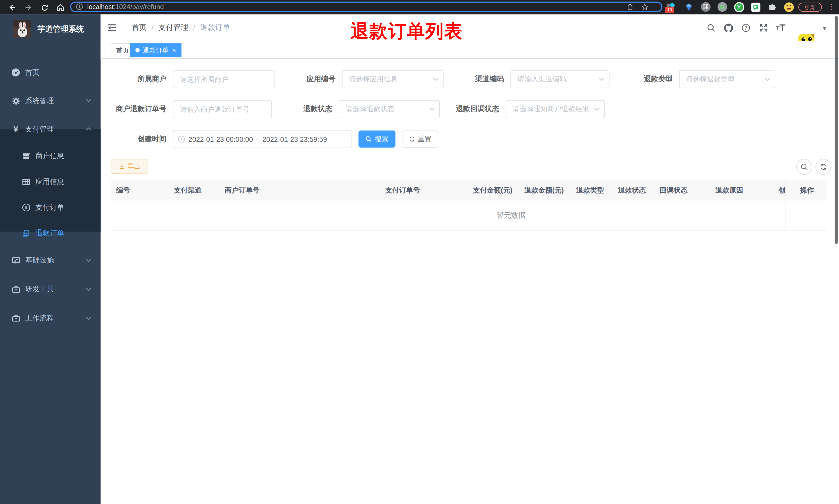 Image resolution: width=839 pixels, height=504 pixels. What do you see at coordinates (262, 139) in the screenshot?
I see `create-time-range-picker: 2022-01-23 00:00:00 - 2022-01-23 23:59:5…` at bounding box center [262, 139].